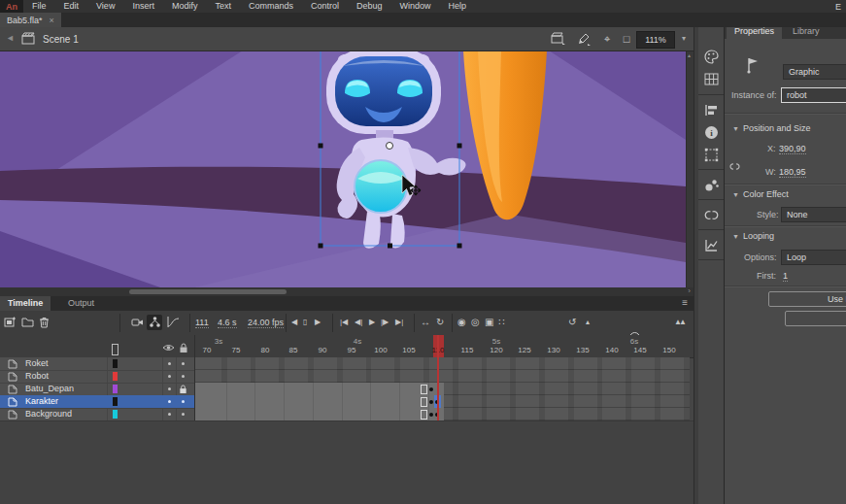 This screenshot has width=846, height=504. Describe the element at coordinates (558, 39) in the screenshot. I see `edit-scene-button` at that location.